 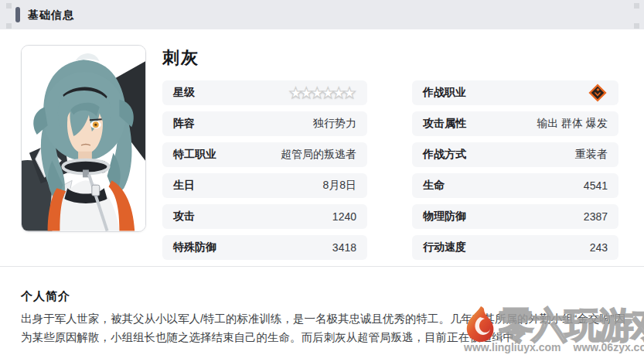 What do you see at coordinates (322, 266) in the screenshot?
I see `section-divider` at bounding box center [322, 266].